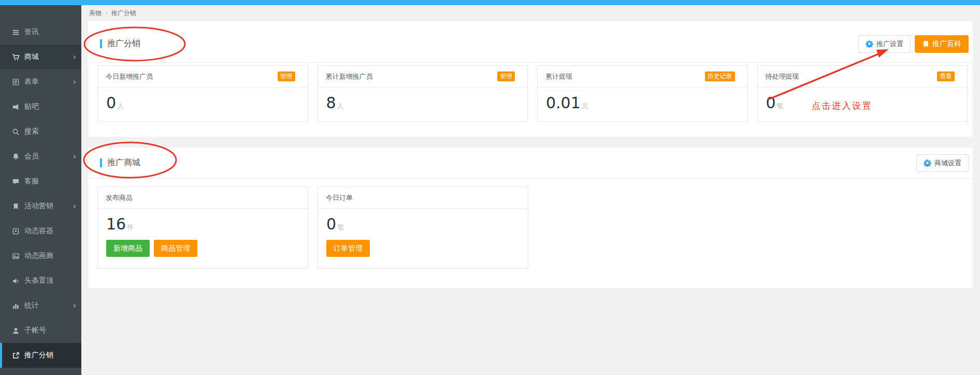 The height and width of the screenshot is (375, 980). What do you see at coordinates (642, 93) in the screenshot?
I see `stat-card-total-withdrawal: 累计提现 历史记录 0.01元` at bounding box center [642, 93].